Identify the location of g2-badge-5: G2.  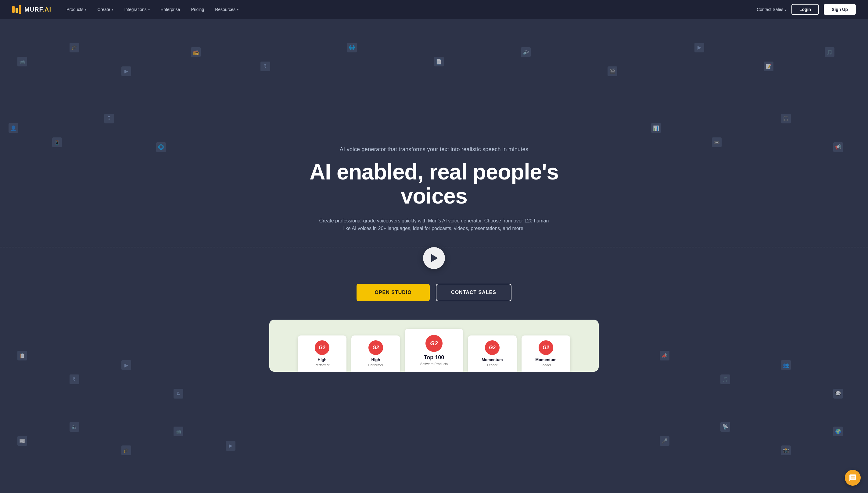
(546, 347).